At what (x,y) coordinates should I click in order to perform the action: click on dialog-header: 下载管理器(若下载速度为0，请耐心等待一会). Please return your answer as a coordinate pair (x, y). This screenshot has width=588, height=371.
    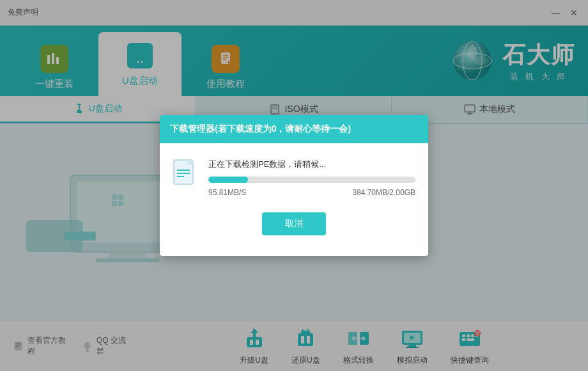
    Looking at the image, I should click on (294, 129).